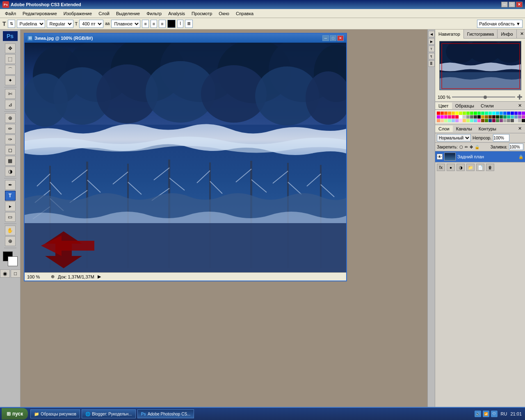 This screenshot has height=420, width=525. Describe the element at coordinates (487, 106) in the screenshot. I see `tab-styles: Стили` at that location.